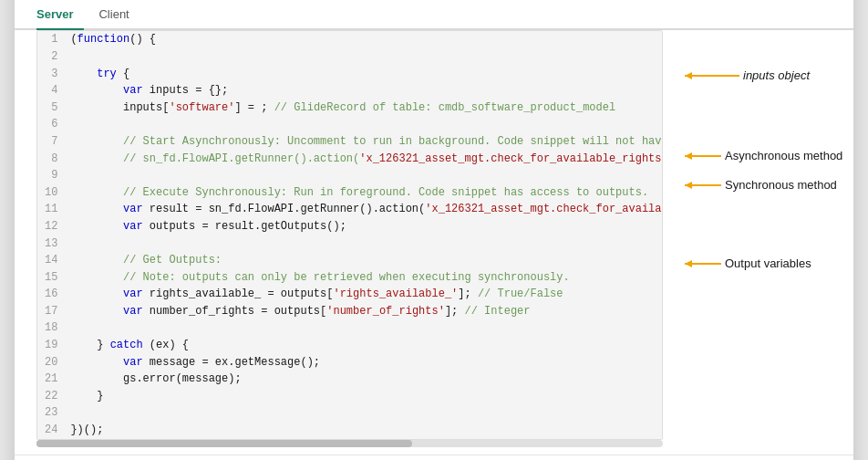 The image size is (868, 460). I want to click on annotation-sync: Synchronous method, so click(760, 184).